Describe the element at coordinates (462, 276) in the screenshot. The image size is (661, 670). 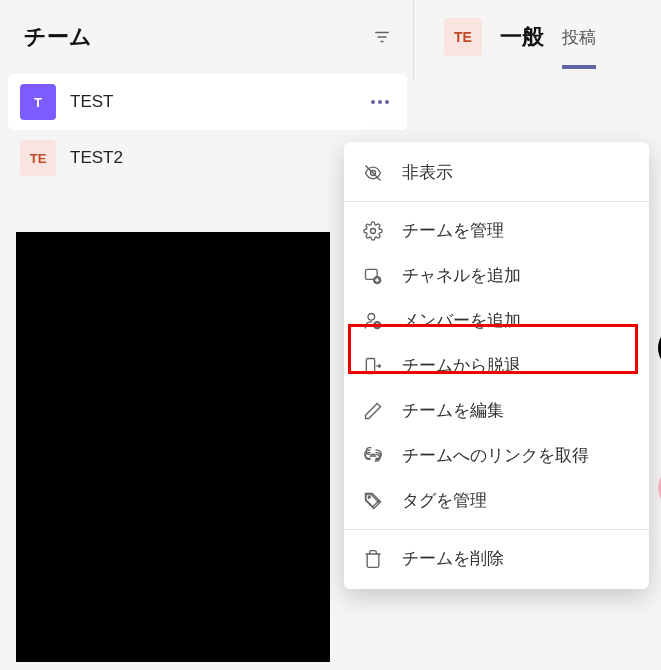
I see `menu-label: チャネルを追加` at that location.